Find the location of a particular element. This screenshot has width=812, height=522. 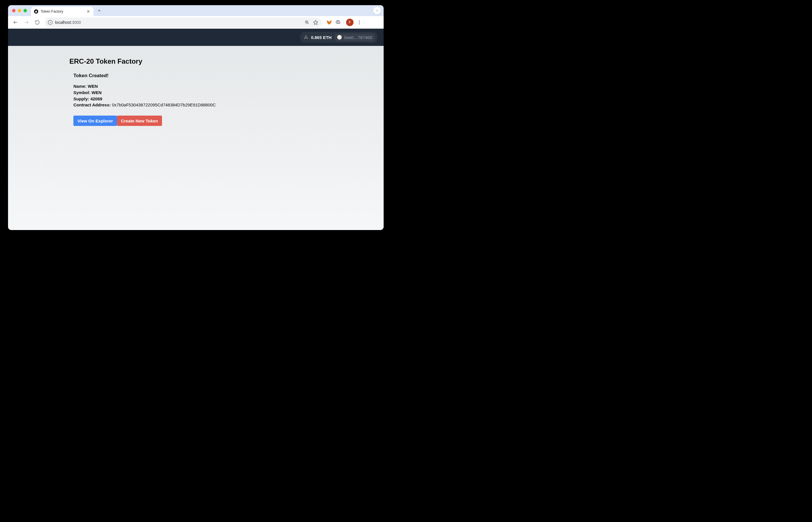

token-symbol-label: Symbol: is located at coordinates (82, 93).